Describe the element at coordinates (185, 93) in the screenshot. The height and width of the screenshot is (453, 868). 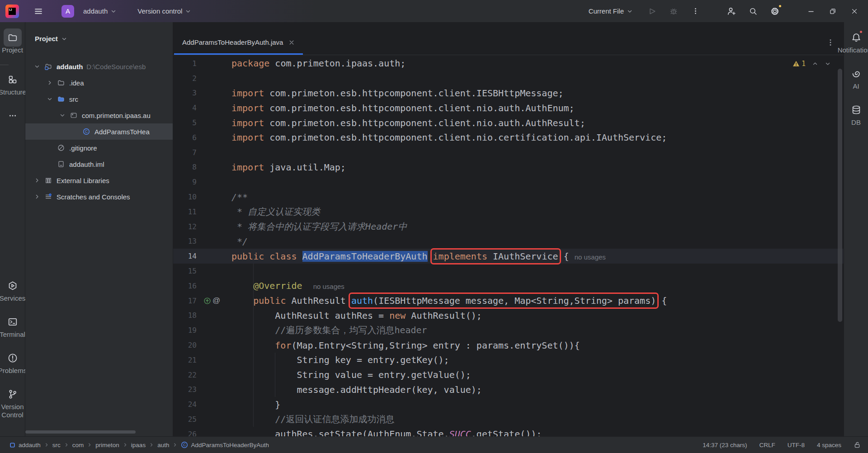
I see `line-number: 3` at that location.